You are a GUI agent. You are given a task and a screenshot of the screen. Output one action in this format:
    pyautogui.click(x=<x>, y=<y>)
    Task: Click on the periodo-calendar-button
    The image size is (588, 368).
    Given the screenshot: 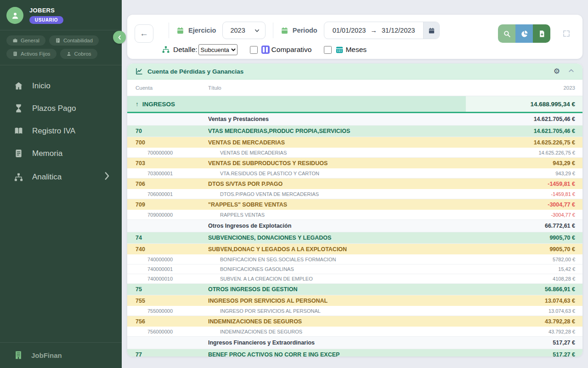 What is the action you would take?
    pyautogui.click(x=431, y=30)
    